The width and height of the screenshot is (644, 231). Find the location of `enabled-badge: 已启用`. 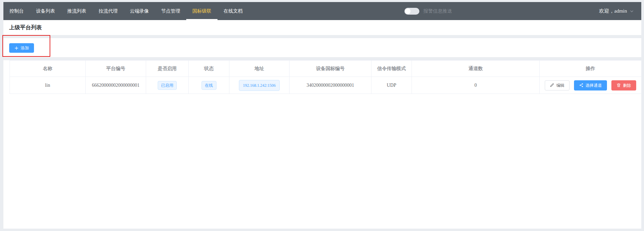

enabled-badge: 已启用 is located at coordinates (167, 85).